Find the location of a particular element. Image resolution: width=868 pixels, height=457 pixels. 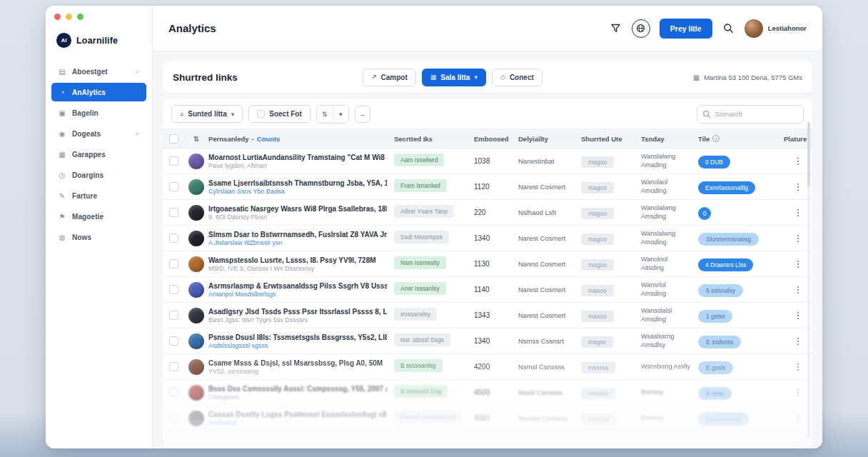

row-subtitle: Ysslmssg is located at coordinates (298, 423).